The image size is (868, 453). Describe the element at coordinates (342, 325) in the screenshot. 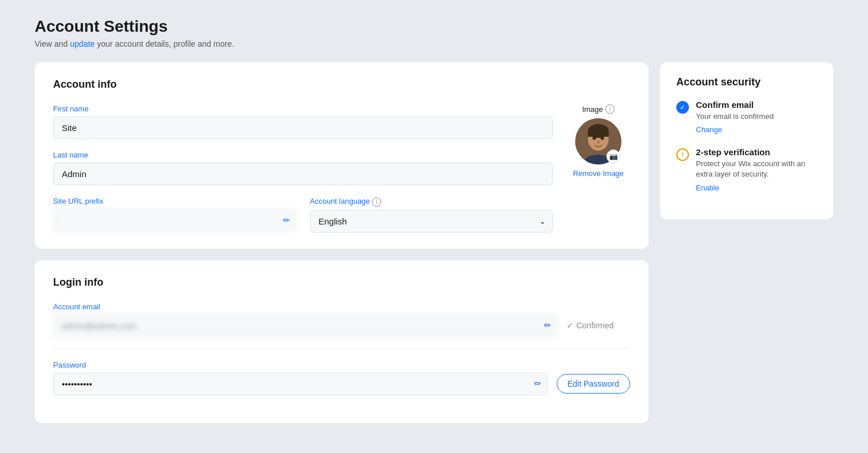

I see `email-field-row: ✏ ✓ Confirmed` at that location.